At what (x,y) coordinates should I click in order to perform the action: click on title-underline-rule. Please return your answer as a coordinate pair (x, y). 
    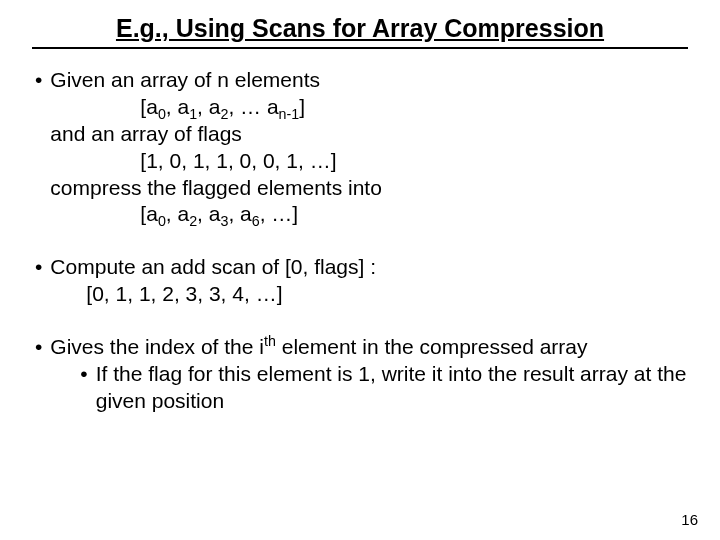
    Looking at the image, I should click on (360, 48).